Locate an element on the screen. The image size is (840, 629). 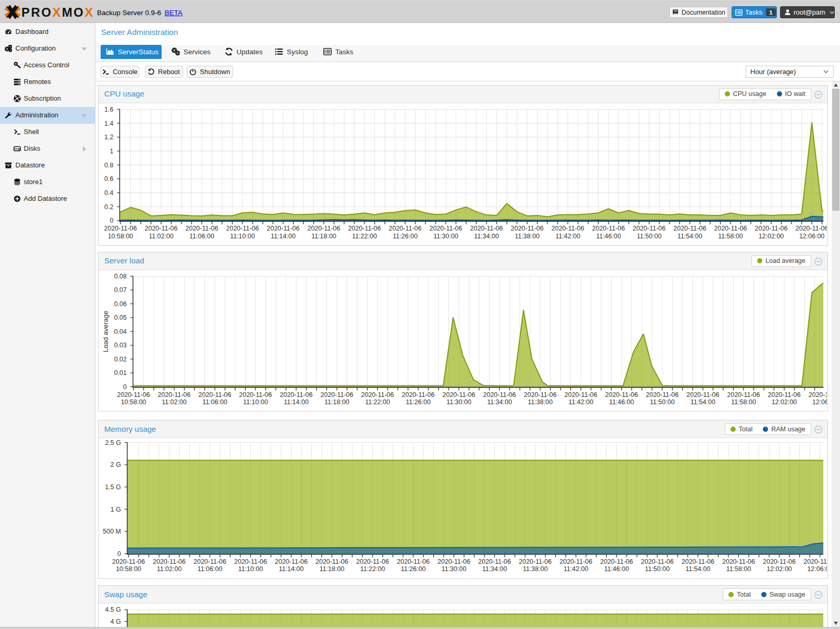
svg-text: 11:42:00 is located at coordinates (581, 402).